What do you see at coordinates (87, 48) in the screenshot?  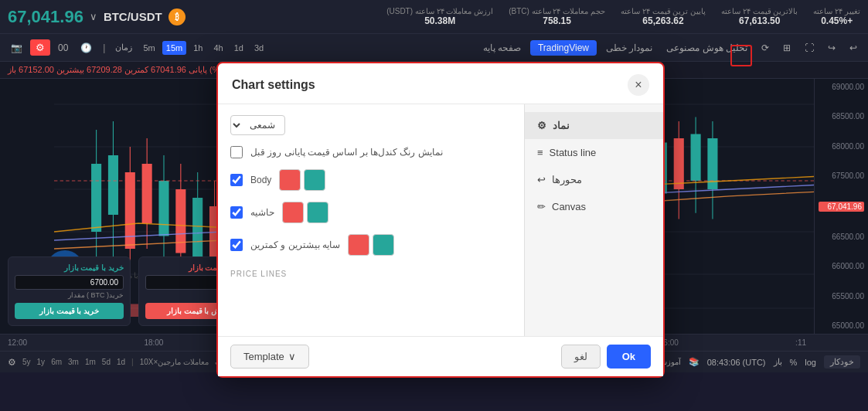 I see `clock-icon: 🕐` at bounding box center [87, 48].